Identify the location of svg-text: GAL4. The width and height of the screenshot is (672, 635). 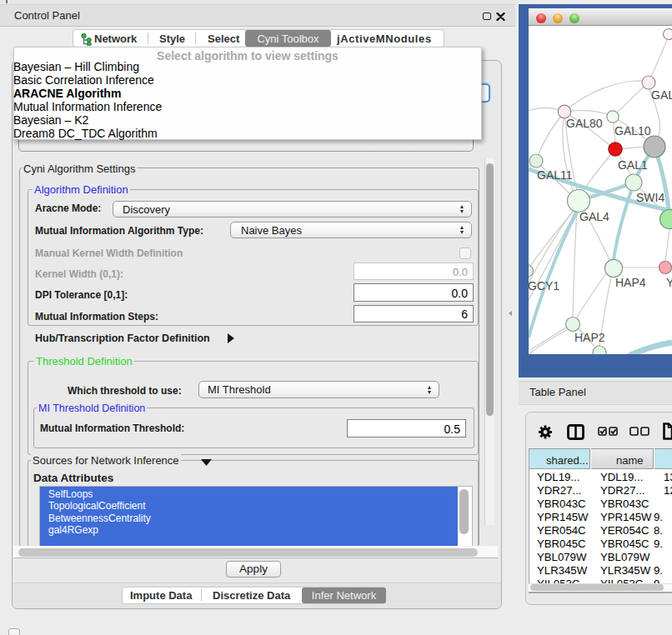
(594, 217).